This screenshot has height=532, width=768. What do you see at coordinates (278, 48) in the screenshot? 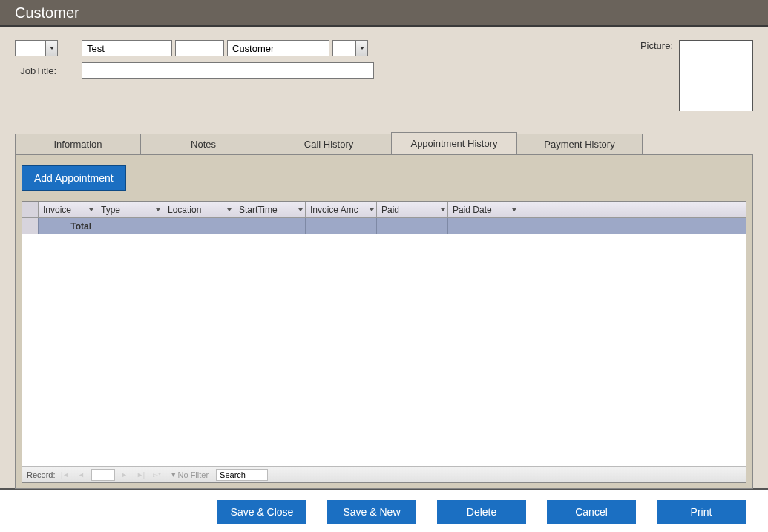
I see `last-name-field` at bounding box center [278, 48].